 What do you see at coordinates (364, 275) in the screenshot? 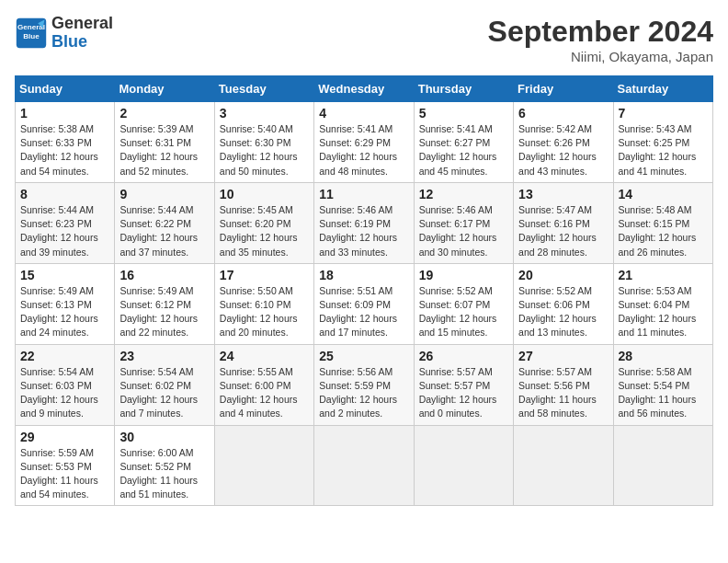
I see `day-number-18: 18` at bounding box center [364, 275].